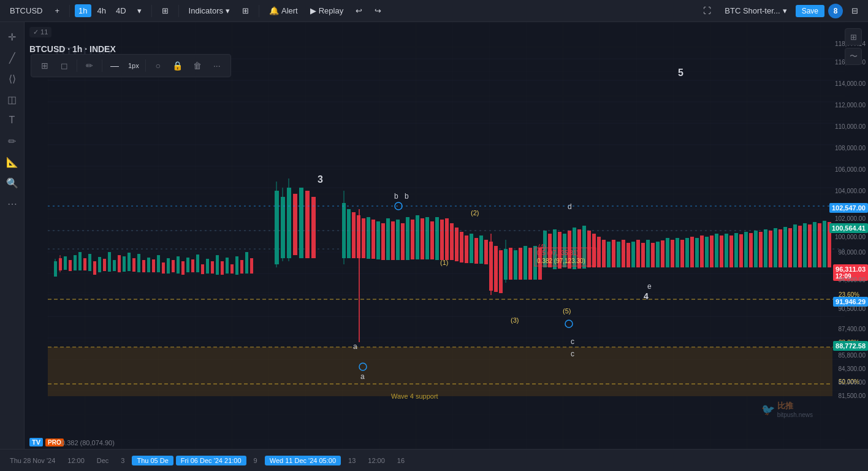  Describe the element at coordinates (121, 11) in the screenshot. I see `timeframe-4d: 4D` at that location.